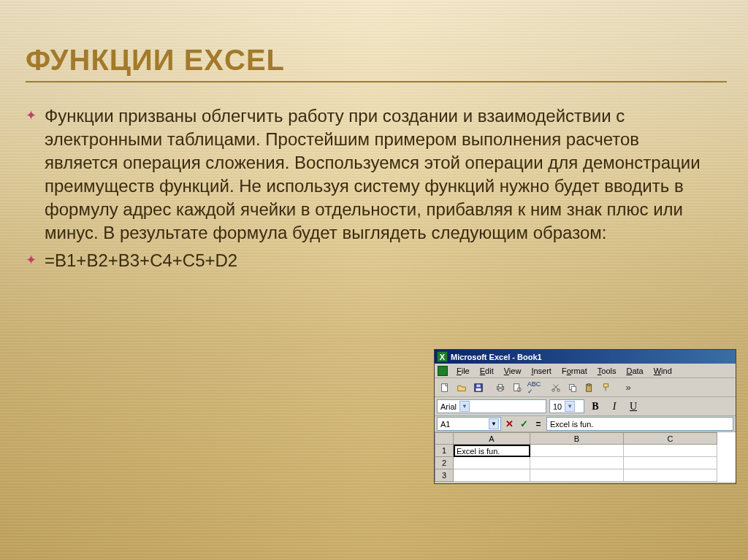 The height and width of the screenshot is (560, 748). I want to click on more-icon: », so click(628, 388).